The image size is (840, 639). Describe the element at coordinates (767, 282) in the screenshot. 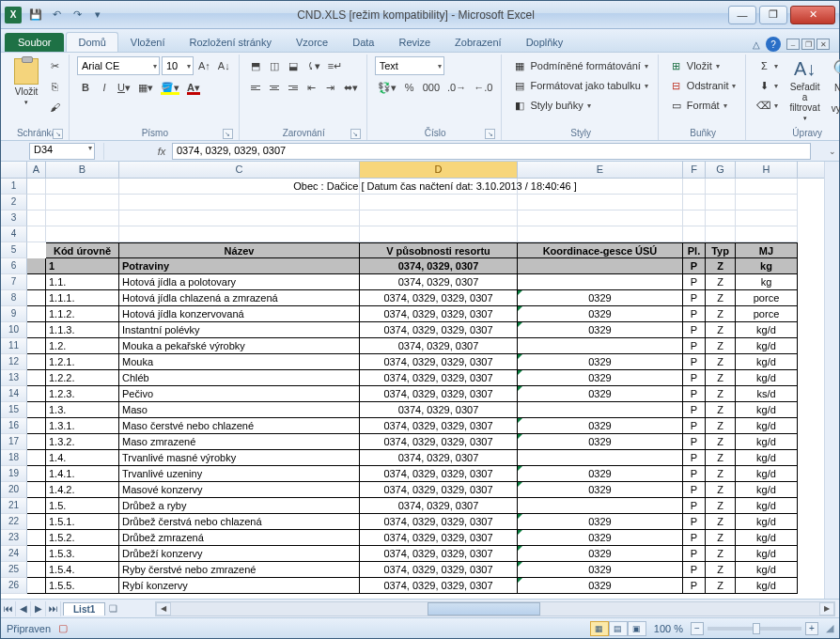

I see `cell: kg` at that location.